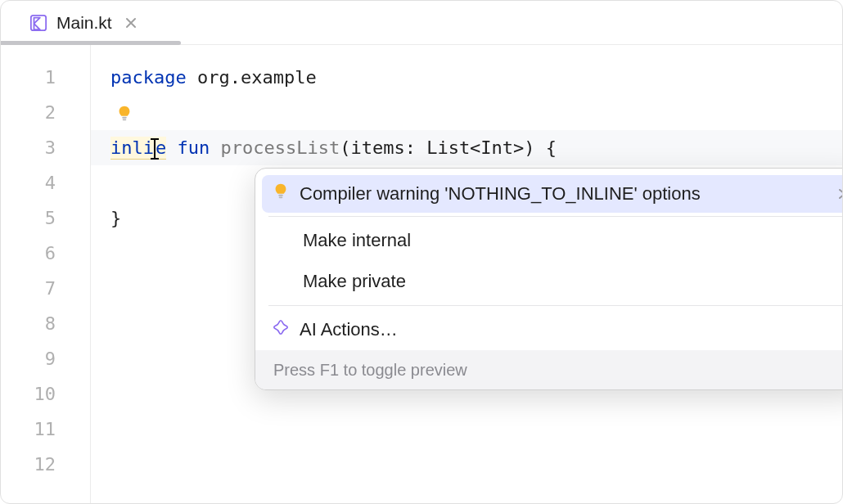 The image size is (843, 504). I want to click on intention-item-ai-actions: AI Actions…, so click(549, 330).